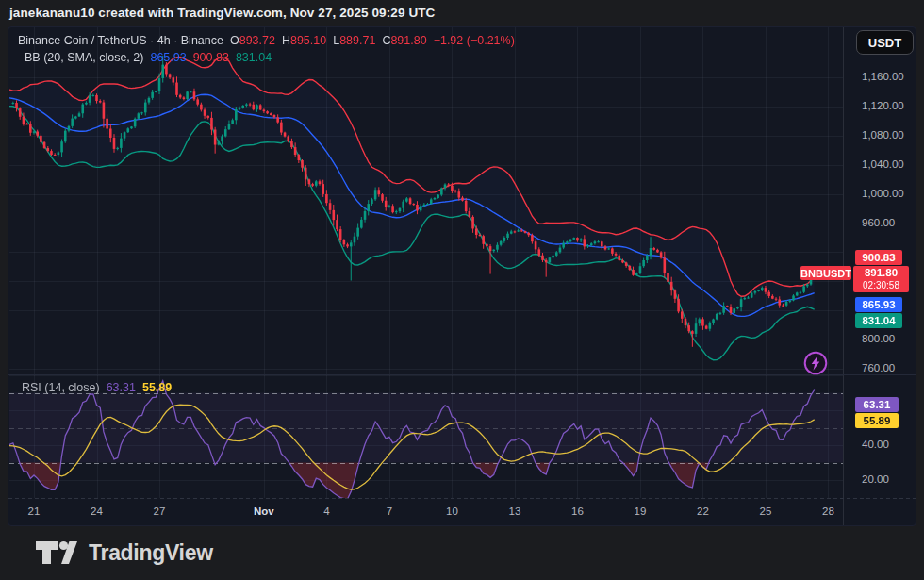 Image resolution: width=924 pixels, height=580 pixels. Describe the element at coordinates (97, 511) in the screenshot. I see `time-label: 24` at that location.